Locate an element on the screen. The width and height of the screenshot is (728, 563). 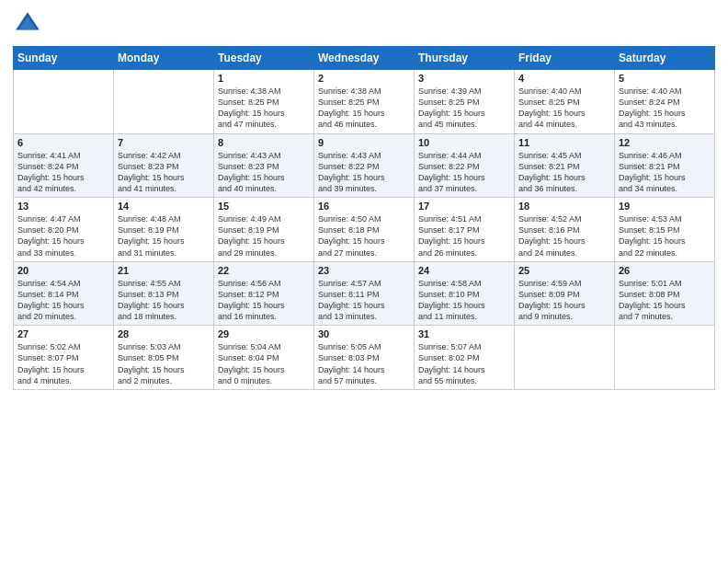
day-info: Sunrise: 4:59 AM Sunset: 8:09 PM Dayligh… is located at coordinates (564, 300).